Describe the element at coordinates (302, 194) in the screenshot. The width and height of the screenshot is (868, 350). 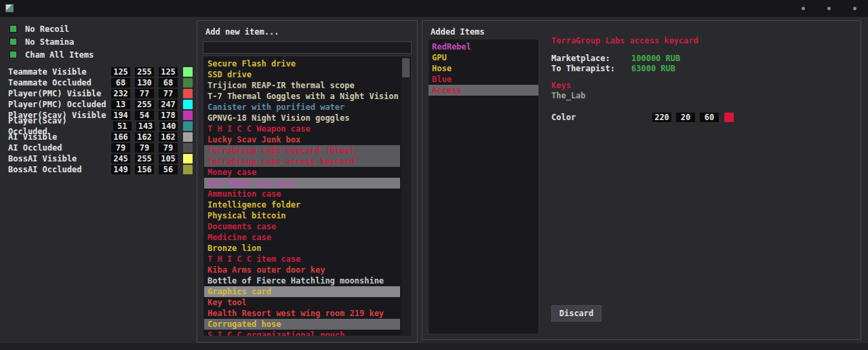
I see `list-item: Ammunition case` at that location.